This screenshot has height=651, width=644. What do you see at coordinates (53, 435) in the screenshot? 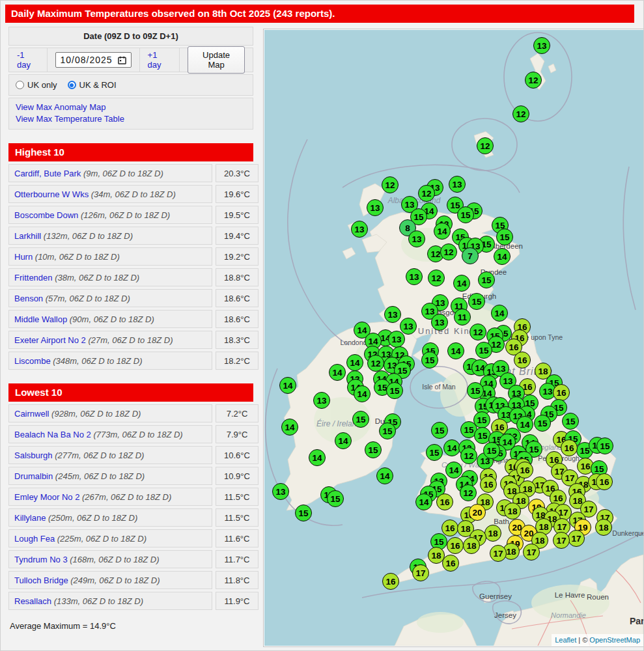
I see `station-link: Bealach Na Ba No 2` at bounding box center [53, 435].